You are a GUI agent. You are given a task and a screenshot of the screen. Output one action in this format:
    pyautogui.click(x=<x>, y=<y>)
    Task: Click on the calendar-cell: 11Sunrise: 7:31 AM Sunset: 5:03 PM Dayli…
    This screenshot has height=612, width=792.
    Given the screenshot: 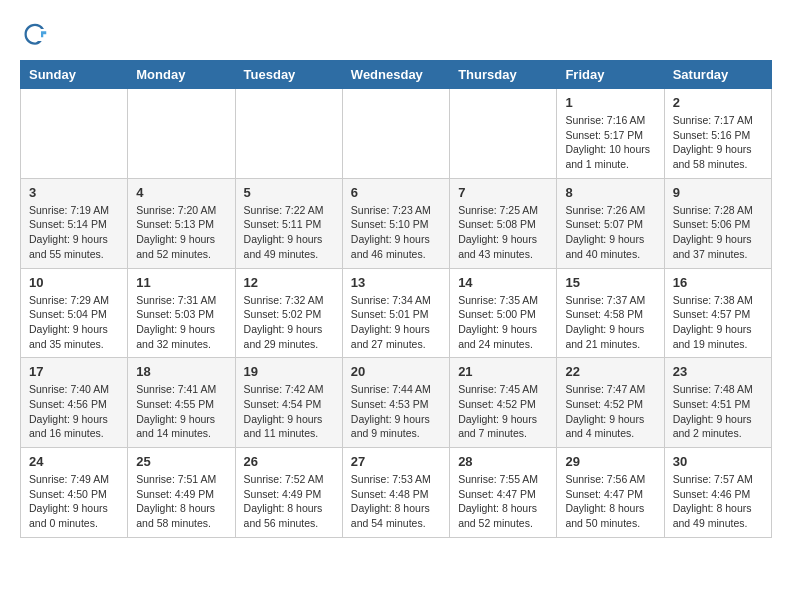 What is the action you would take?
    pyautogui.click(x=182, y=313)
    